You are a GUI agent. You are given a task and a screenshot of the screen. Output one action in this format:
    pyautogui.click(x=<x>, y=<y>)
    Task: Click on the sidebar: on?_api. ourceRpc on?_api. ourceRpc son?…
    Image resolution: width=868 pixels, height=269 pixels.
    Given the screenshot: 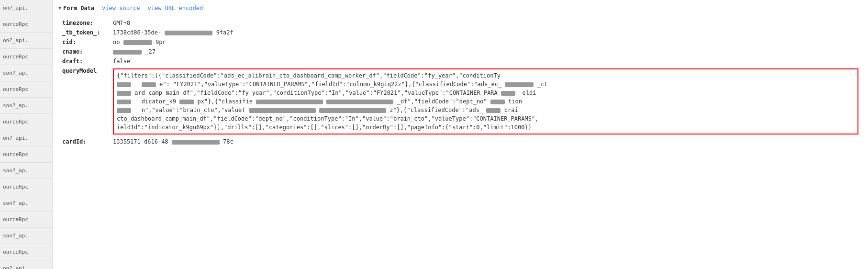 What is the action you would take?
    pyautogui.click(x=26, y=134)
    